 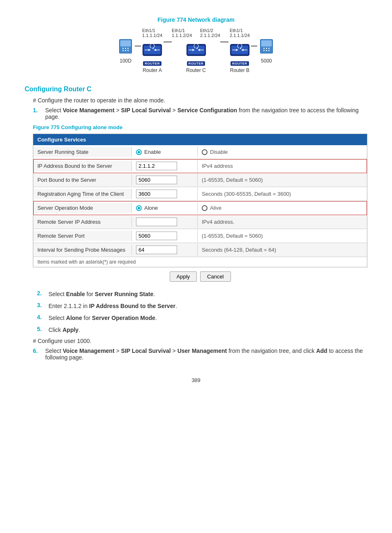 What do you see at coordinates (151, 208) in the screenshot?
I see `label-alone: Alone` at bounding box center [151, 208].